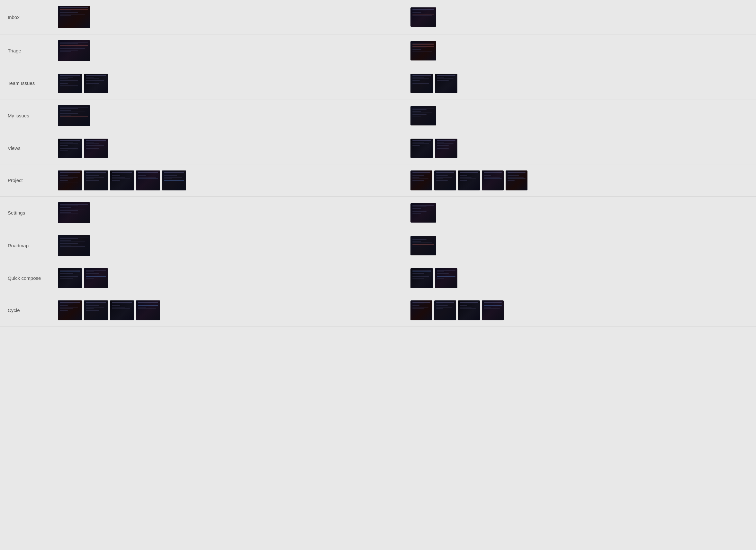 The height and width of the screenshot is (550, 756). I want to click on row-team-issues: Team Issues, so click(378, 83).